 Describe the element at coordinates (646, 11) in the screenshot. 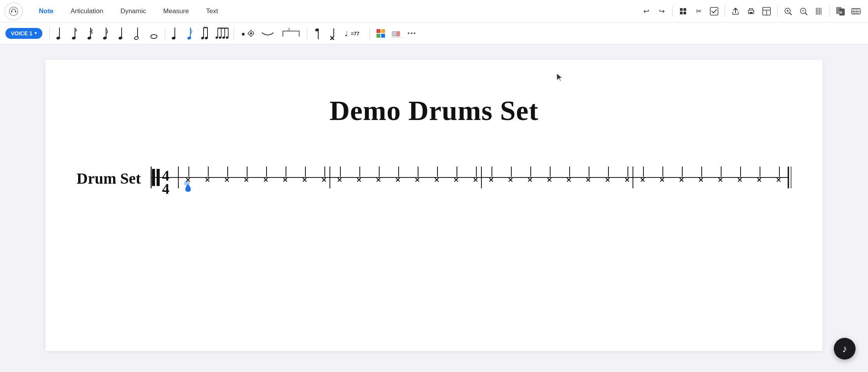

I see `undo-button: ↩` at that location.